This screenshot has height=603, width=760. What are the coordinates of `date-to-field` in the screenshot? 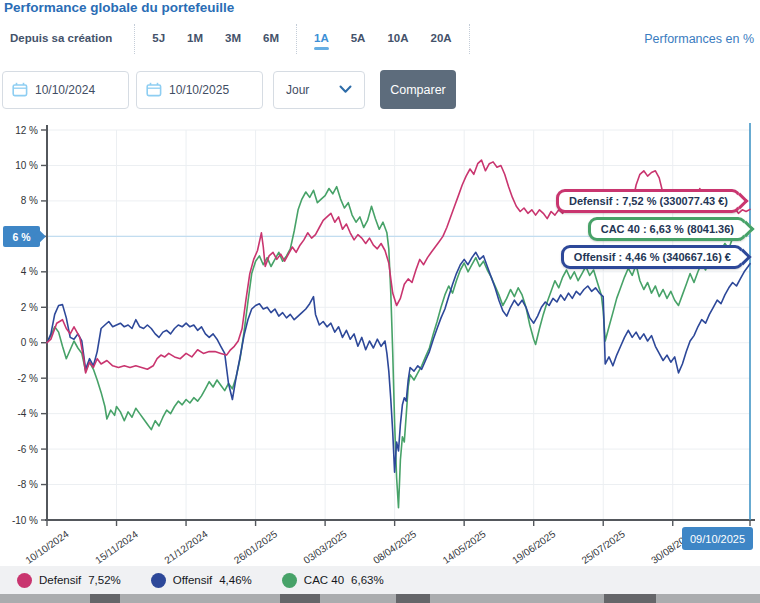 It's located at (200, 90).